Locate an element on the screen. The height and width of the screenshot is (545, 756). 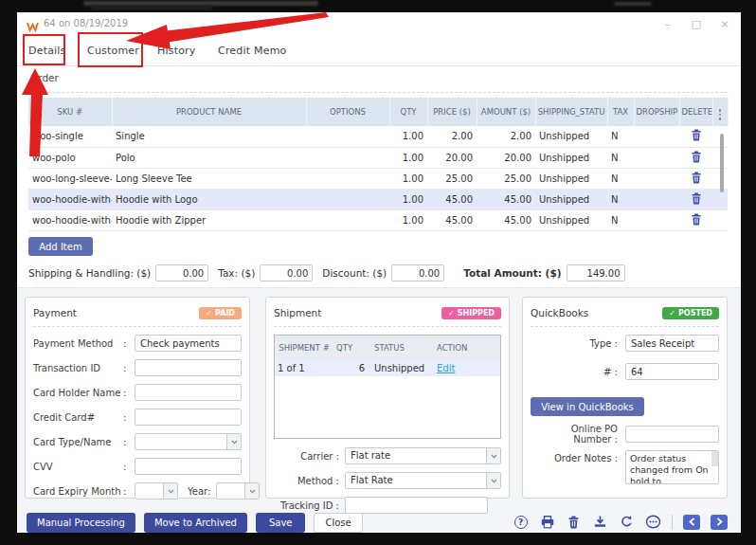
order-section-label: Order is located at coordinates (45, 78).